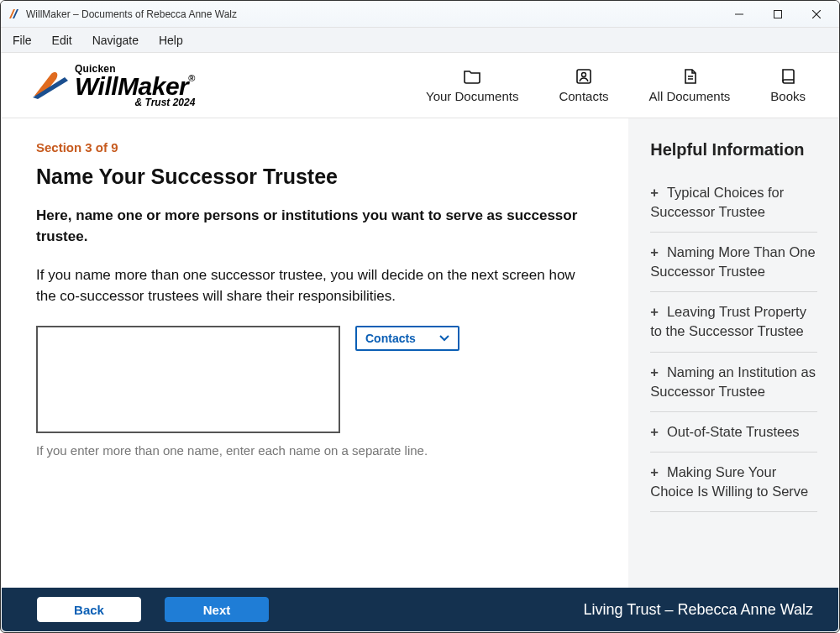 The width and height of the screenshot is (840, 633). Describe the element at coordinates (733, 432) in the screenshot. I see `help-item-label: Out-of-State Trustees` at that location.